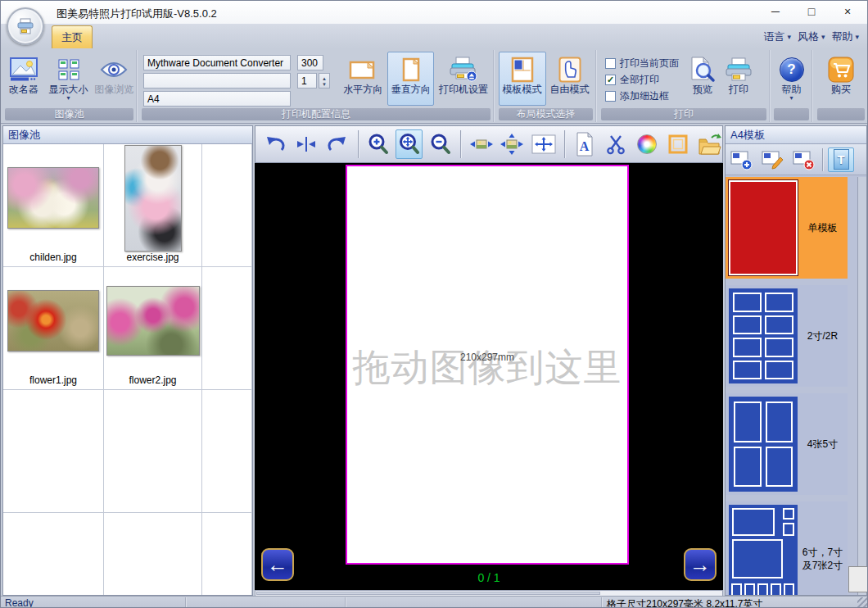 The width and height of the screenshot is (868, 608). I want to click on crop-button, so click(616, 144).